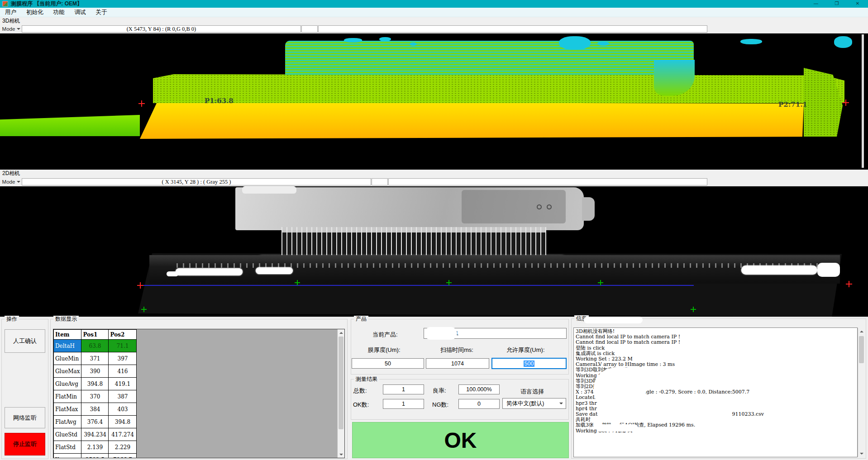 The width and height of the screenshot is (868, 460). I want to click on camera3d-mode-bar: Mode (X 5473, Y 84) : (R 0,G 0,B 0), so click(434, 29).